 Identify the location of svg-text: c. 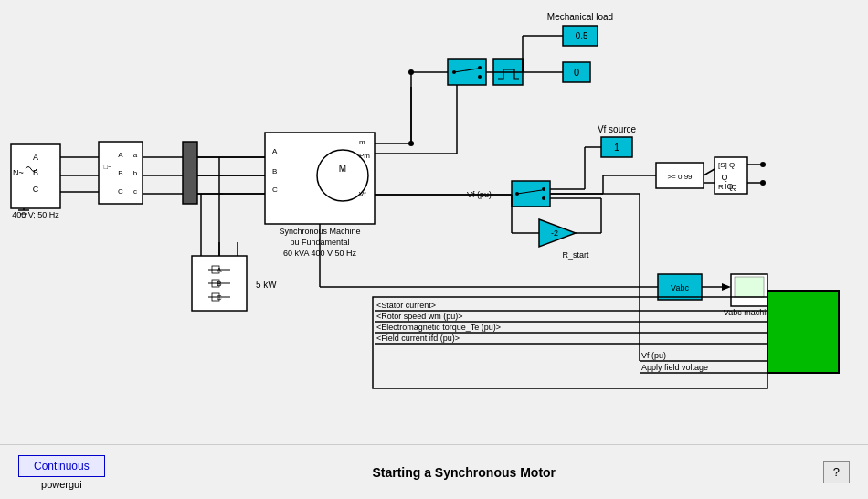
(135, 192).